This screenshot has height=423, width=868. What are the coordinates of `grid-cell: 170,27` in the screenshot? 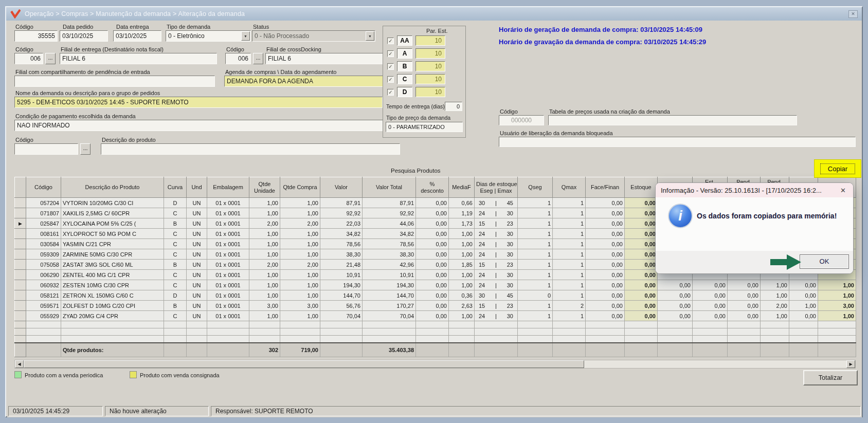 It's located at (389, 306).